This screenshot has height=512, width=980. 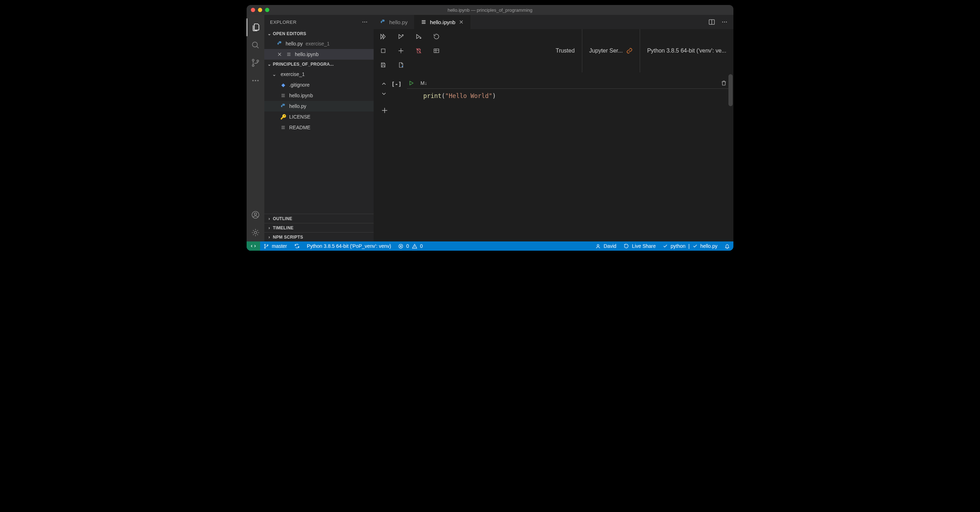 I want to click on code-token: print, so click(x=432, y=96).